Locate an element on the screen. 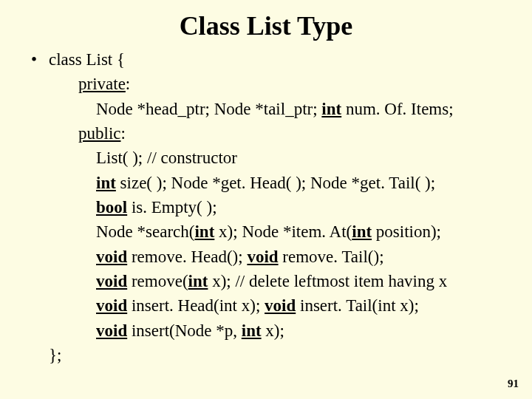 This screenshot has width=532, height=399. public-line: public: is located at coordinates (274, 133).